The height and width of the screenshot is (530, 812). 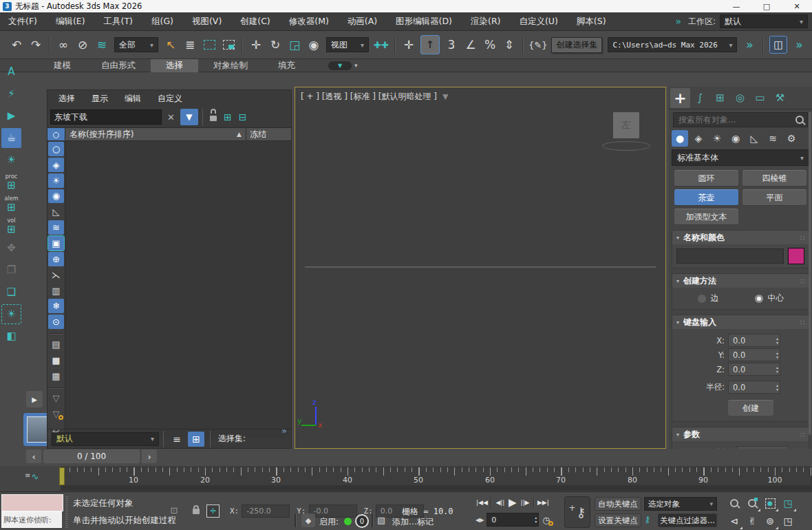 What do you see at coordinates (175, 66) in the screenshot?
I see `ribbon-tab-selection: 选择` at bounding box center [175, 66].